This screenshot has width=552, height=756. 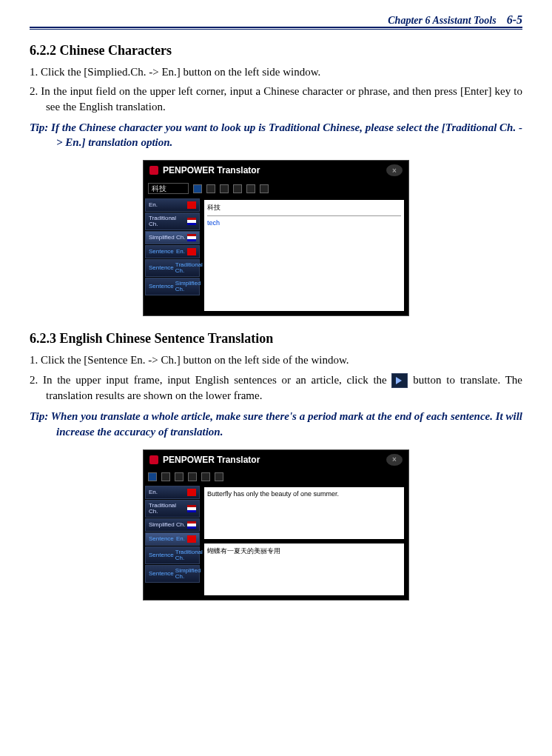 What do you see at coordinates (276, 360) in the screenshot?
I see `step-623-1: 1. Click the [Sentence En. -> Ch.] butto…` at bounding box center [276, 360].